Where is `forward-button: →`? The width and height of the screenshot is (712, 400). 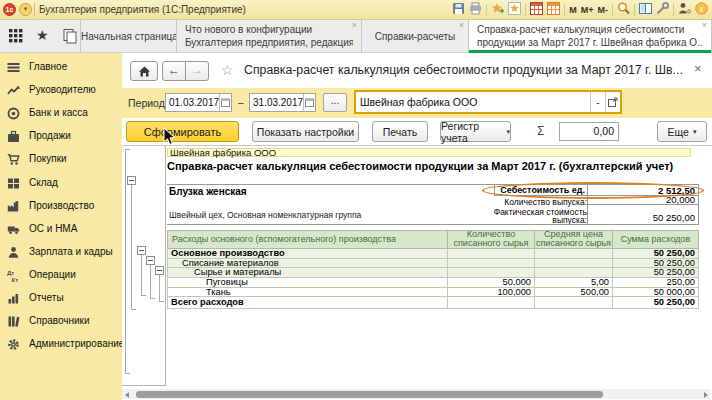 forward-button: → is located at coordinates (197, 71).